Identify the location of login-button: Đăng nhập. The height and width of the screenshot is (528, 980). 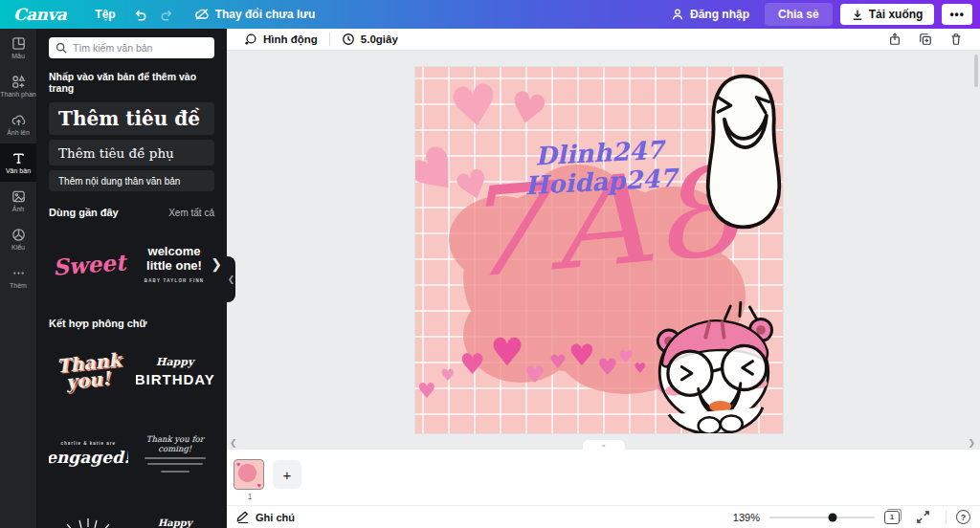
(710, 14).